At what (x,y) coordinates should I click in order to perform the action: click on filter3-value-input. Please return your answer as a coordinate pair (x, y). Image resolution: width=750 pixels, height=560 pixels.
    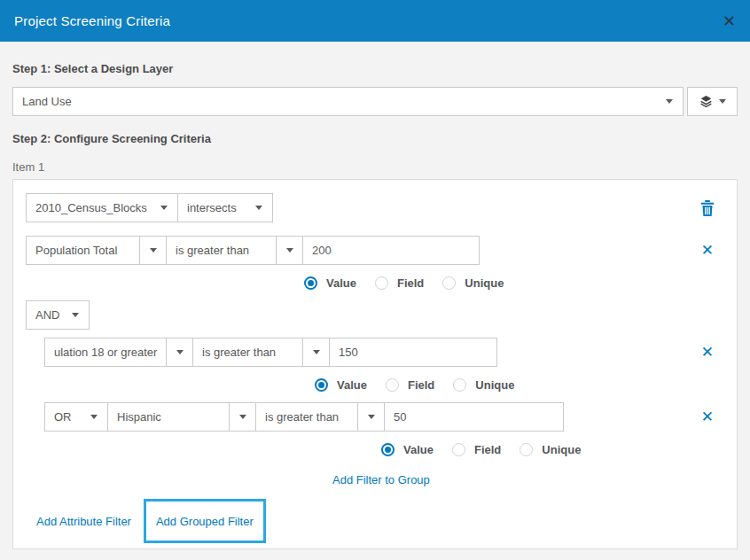
    Looking at the image, I should click on (473, 416).